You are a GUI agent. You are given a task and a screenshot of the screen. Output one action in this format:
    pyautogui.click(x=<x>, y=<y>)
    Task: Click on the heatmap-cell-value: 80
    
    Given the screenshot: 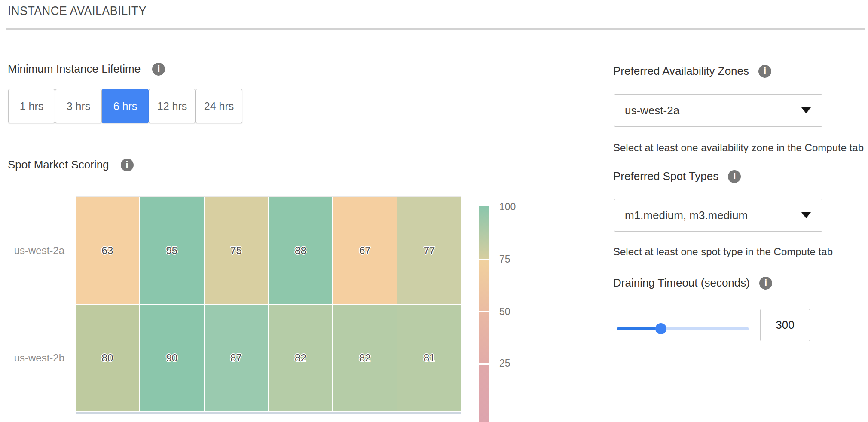 What is the action you would take?
    pyautogui.click(x=107, y=358)
    